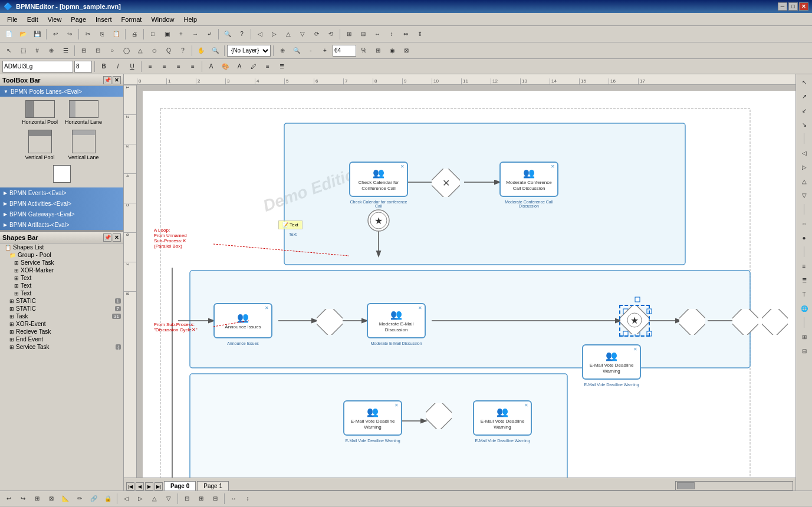 This screenshot has width=812, height=507. I want to click on tb2-zf: ⊞, so click(378, 51).